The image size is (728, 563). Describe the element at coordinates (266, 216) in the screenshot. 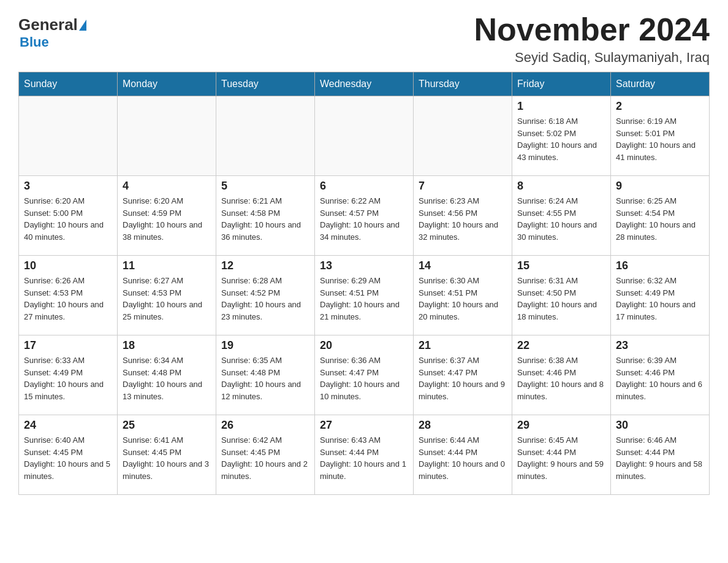

I see `calendar-cell: 5Sunrise: 6:21 AM Sunset: 4:58 PM Daylig…` at that location.